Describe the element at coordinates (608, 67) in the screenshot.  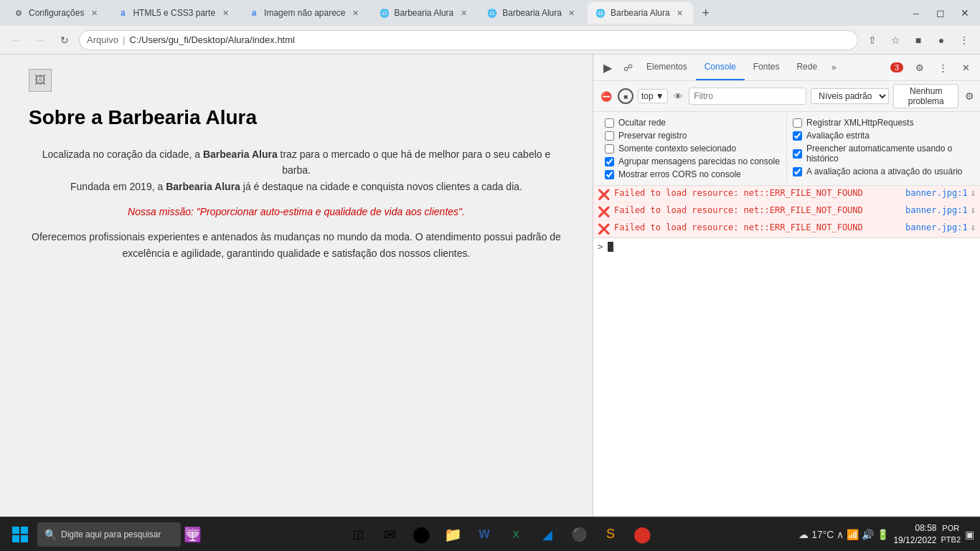
I see `devtools-inspect-icon: ▶` at that location.